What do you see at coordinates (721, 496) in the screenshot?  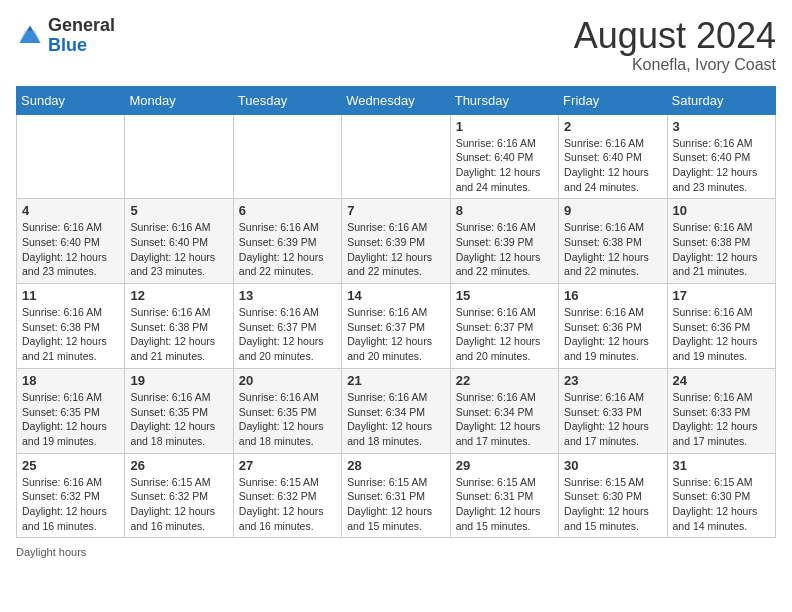 I see `calendar-cell: 31Sunrise: 6:15 AM Sunset: 6:30 PM Dayli…` at bounding box center [721, 496].